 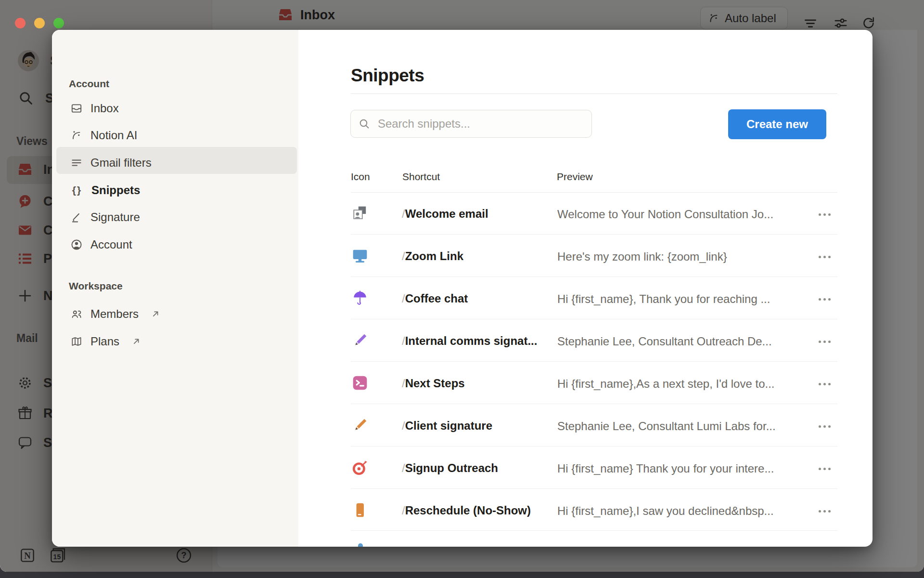 What do you see at coordinates (642, 257) in the screenshot?
I see `snippet-preview: Here's my zoom link: {zoom_link}` at bounding box center [642, 257].